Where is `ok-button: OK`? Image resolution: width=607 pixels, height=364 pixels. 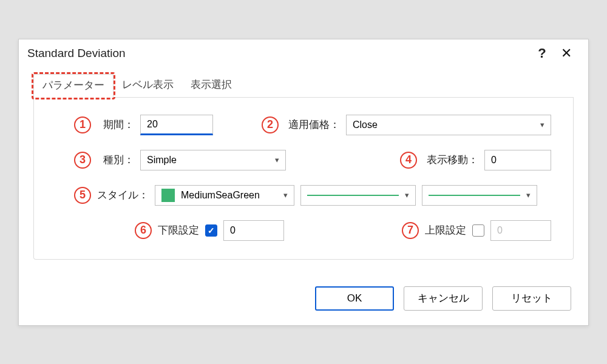
ok-button: OK is located at coordinates (354, 298).